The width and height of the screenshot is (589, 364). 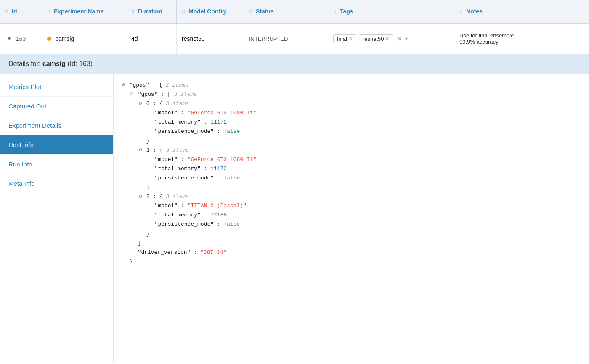 I want to click on tags-clear-icon: ✕, so click(x=400, y=39).